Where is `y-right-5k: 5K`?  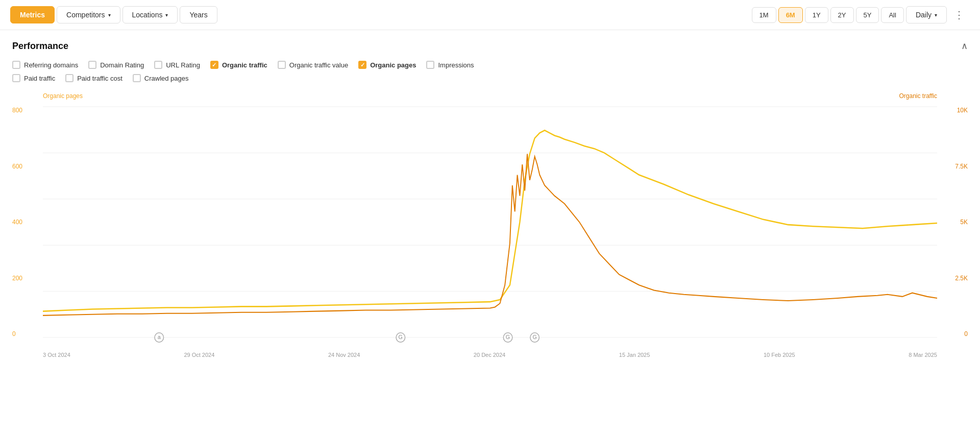
y-right-5k: 5K is located at coordinates (964, 222).